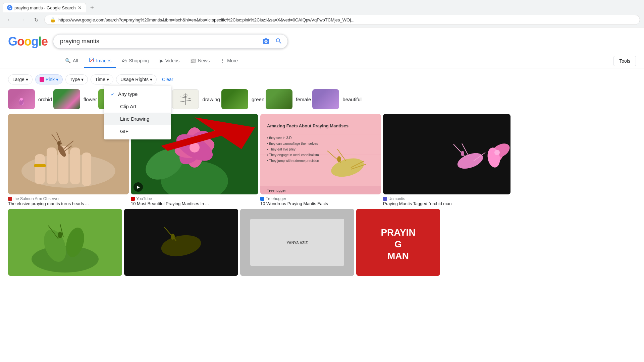 The image size is (644, 362). I want to click on pink-color-swatch, so click(42, 79).